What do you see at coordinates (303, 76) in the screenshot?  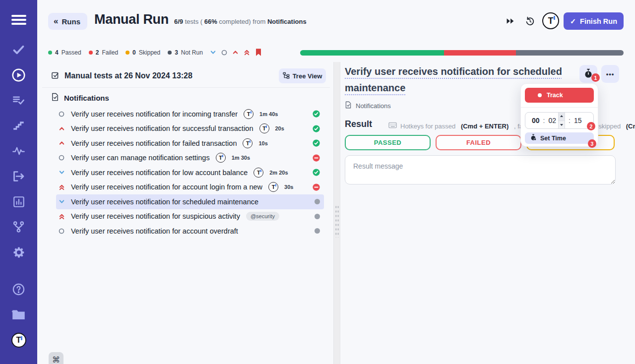 I see `tree-view-button: Tree View` at bounding box center [303, 76].